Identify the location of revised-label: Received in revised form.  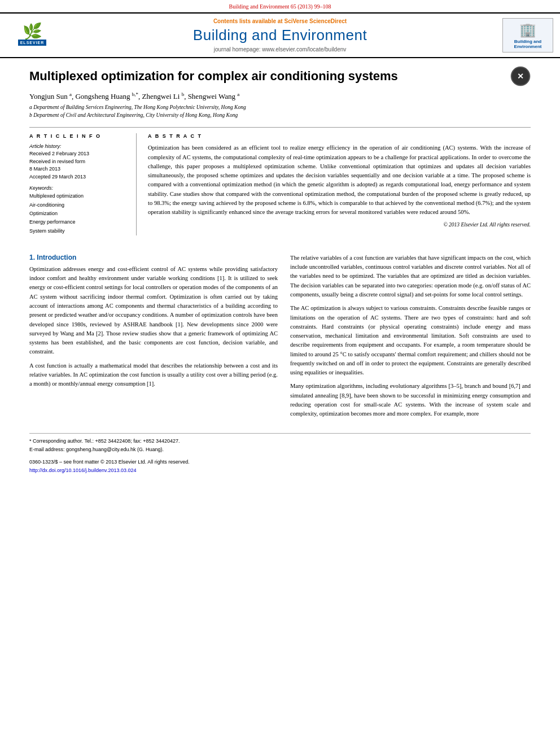
(79, 162).